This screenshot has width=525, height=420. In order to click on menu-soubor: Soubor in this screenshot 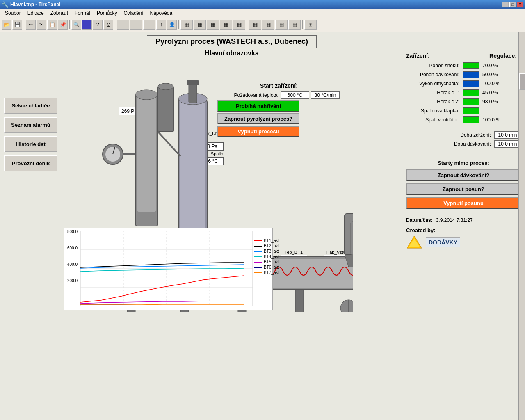, I will do `click(13, 13)`.